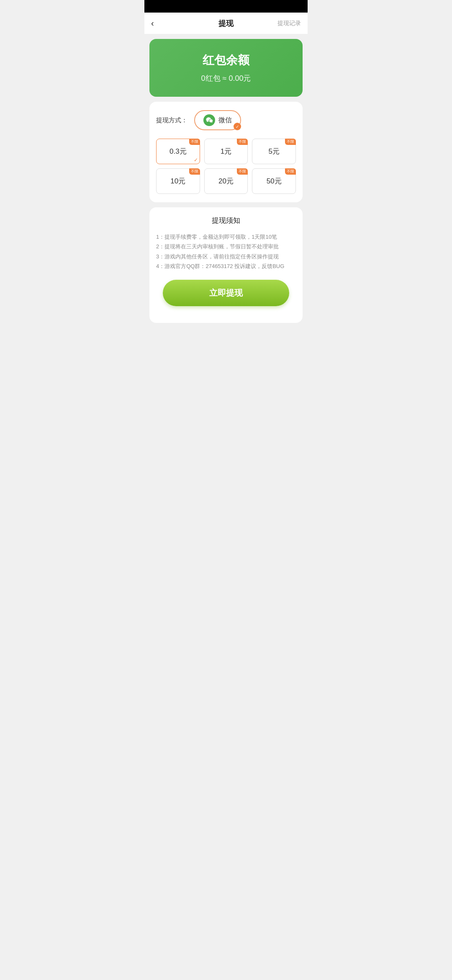 The width and height of the screenshot is (452, 980). Describe the element at coordinates (226, 293) in the screenshot. I see `submit-button: 立即提现` at that location.